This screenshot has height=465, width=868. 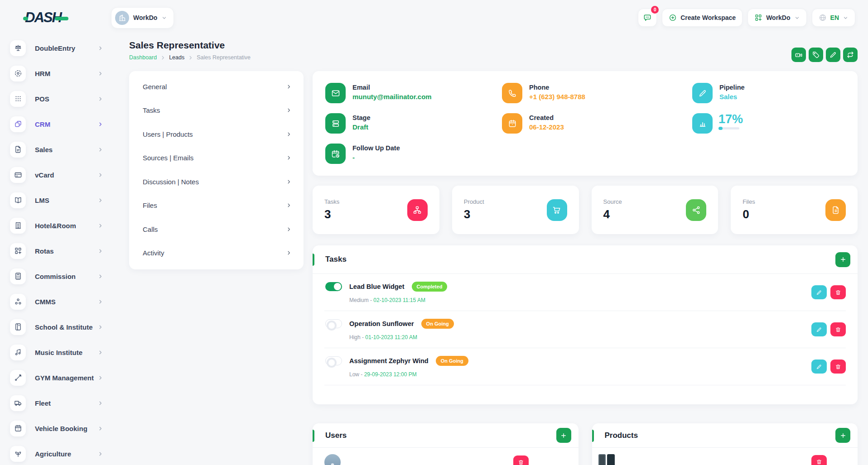 What do you see at coordinates (732, 97) in the screenshot?
I see `lead-pipeline-value: Sales` at bounding box center [732, 97].